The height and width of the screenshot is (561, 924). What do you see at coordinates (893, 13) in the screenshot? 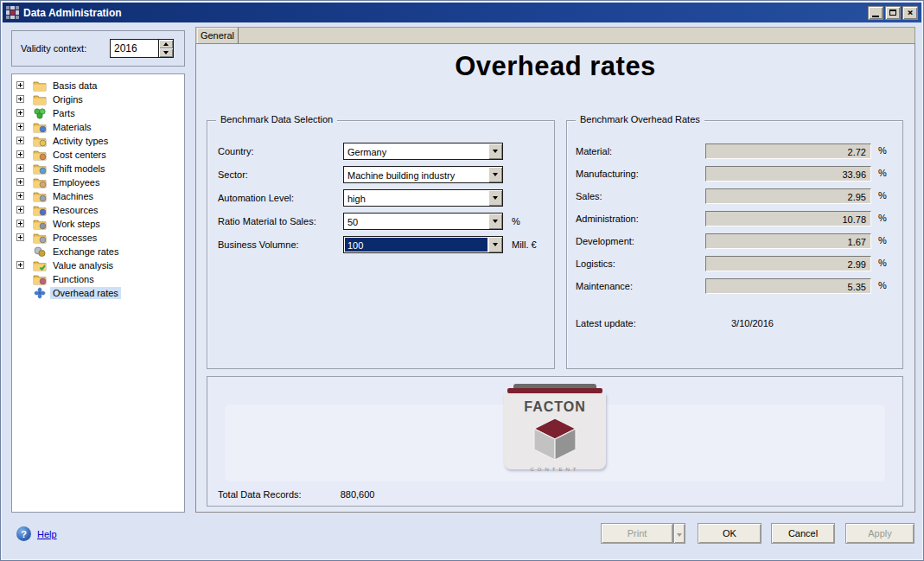
I see `maximize-button` at bounding box center [893, 13].